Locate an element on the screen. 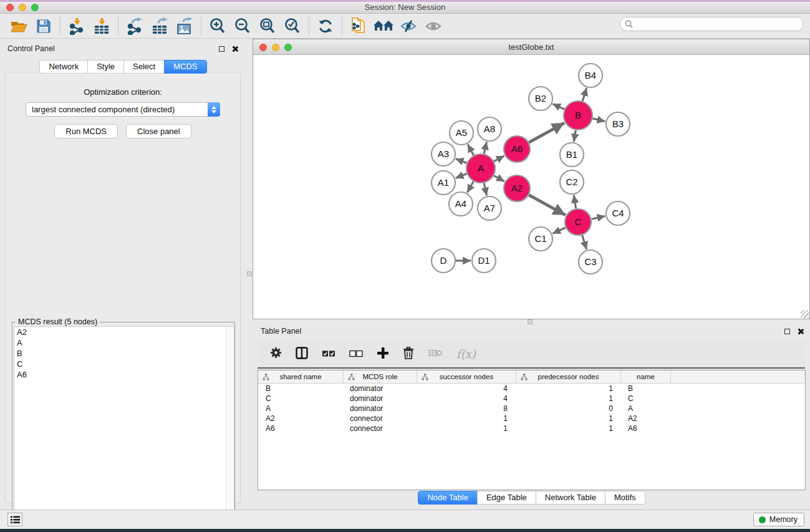  graph-node-C1: C1 is located at coordinates (541, 239).